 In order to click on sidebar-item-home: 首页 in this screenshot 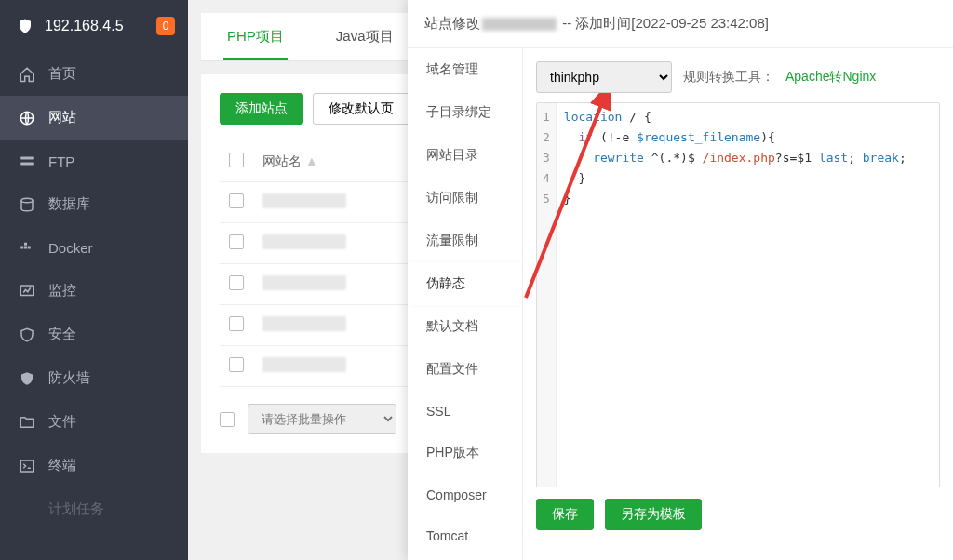, I will do `click(94, 74)`.